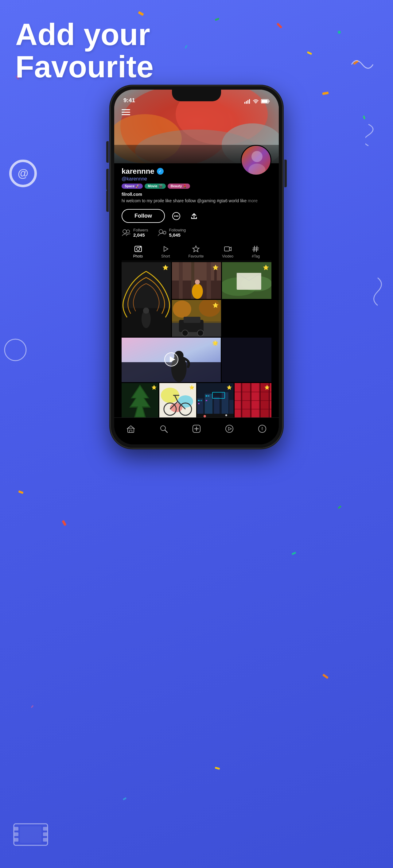 This screenshot has width=393, height=868. What do you see at coordinates (215, 343) in the screenshot?
I see `star-badge-5: 🌟` at bounding box center [215, 343].